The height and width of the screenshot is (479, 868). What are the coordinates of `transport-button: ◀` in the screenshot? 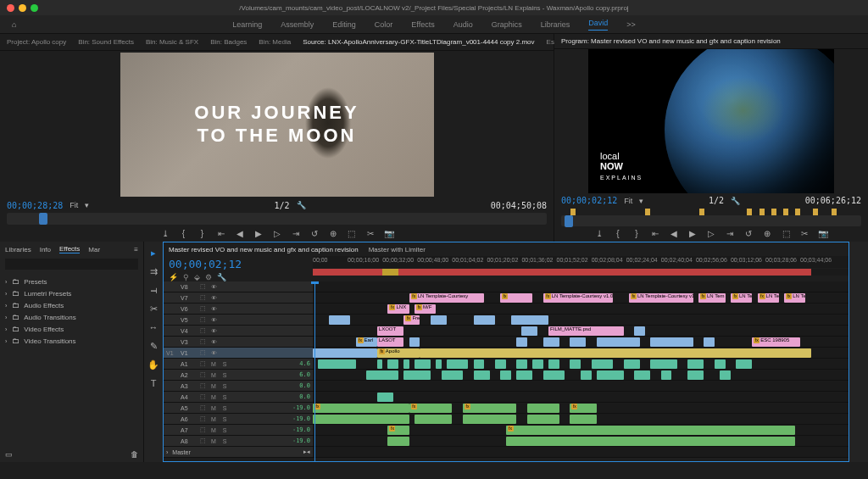 It's located at (240, 233).